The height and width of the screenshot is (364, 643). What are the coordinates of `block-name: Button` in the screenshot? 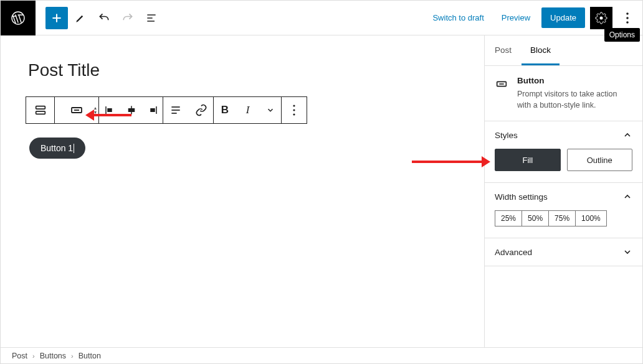 It's located at (574, 81).